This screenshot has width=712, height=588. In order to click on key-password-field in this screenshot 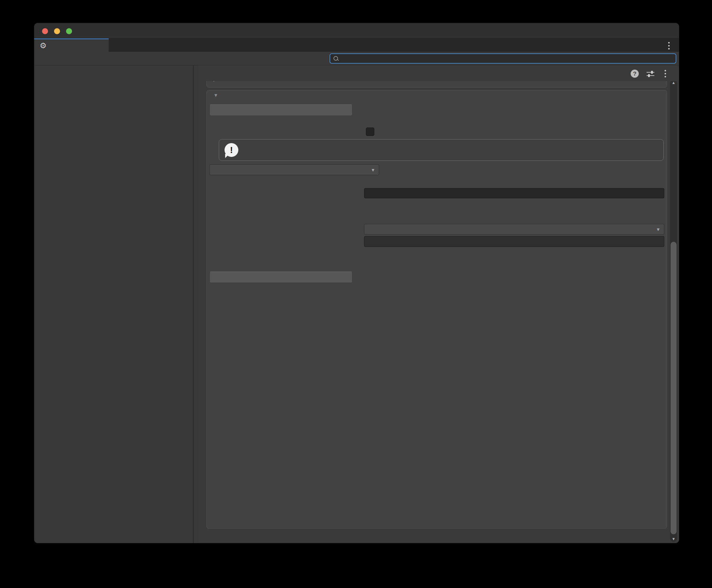, I will do `click(514, 241)`.